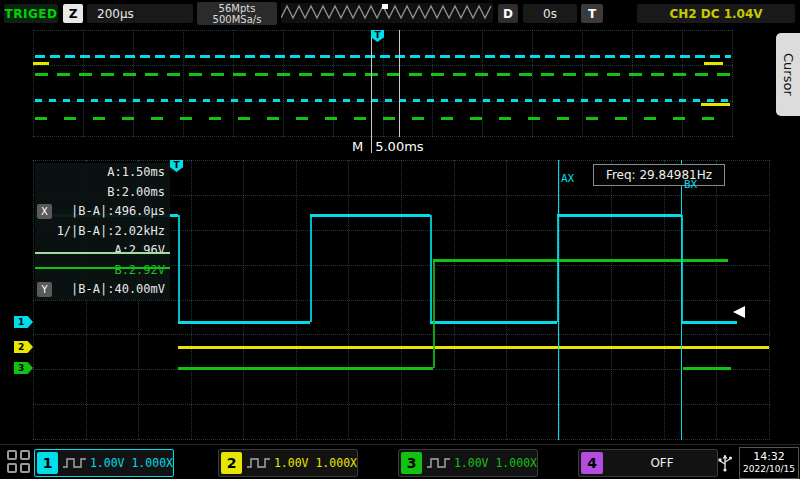 This screenshot has height=479, width=800. I want to click on cursor-ax-label: AX, so click(568, 178).